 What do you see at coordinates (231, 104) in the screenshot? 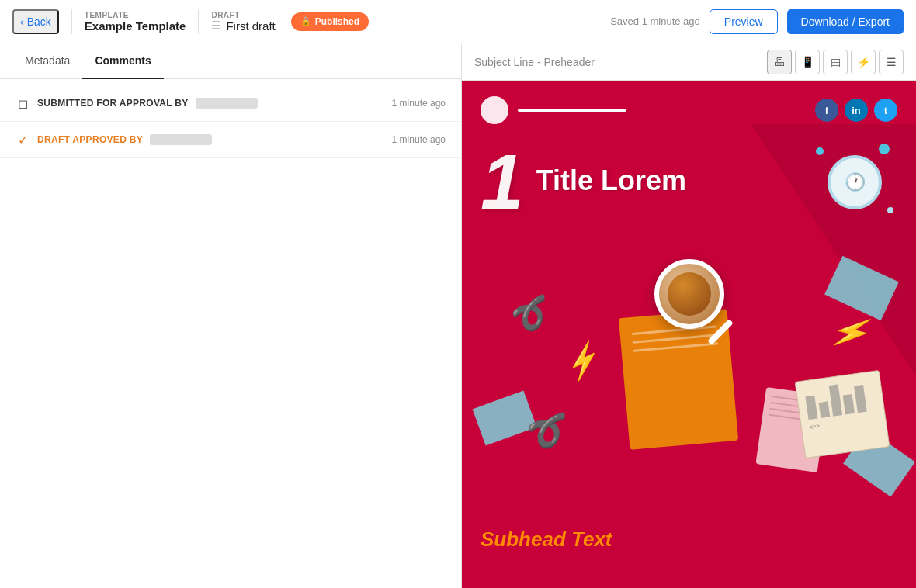
I see `activity-item-submitted: ◻ SUBMITTED FOR APPROVAL BY 1 minute ago` at bounding box center [231, 104].